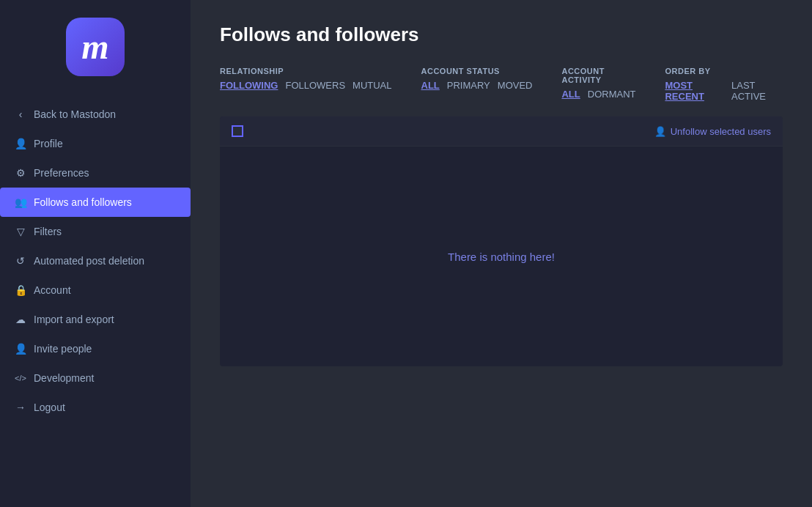 This screenshot has height=507, width=812. Describe the element at coordinates (431, 85) in the screenshot. I see `filter-status-all: ALL` at that location.